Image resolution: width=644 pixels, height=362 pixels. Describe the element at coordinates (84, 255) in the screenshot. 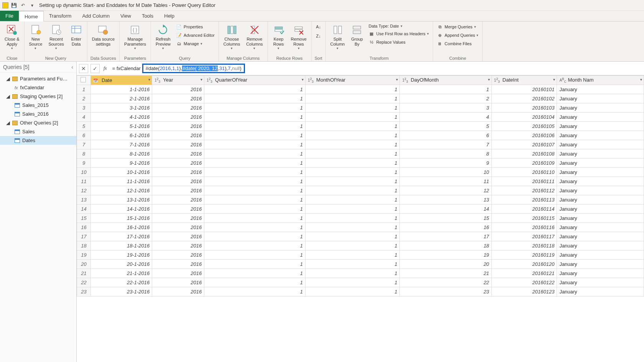

I see `row-number-cell: 19` at that location.